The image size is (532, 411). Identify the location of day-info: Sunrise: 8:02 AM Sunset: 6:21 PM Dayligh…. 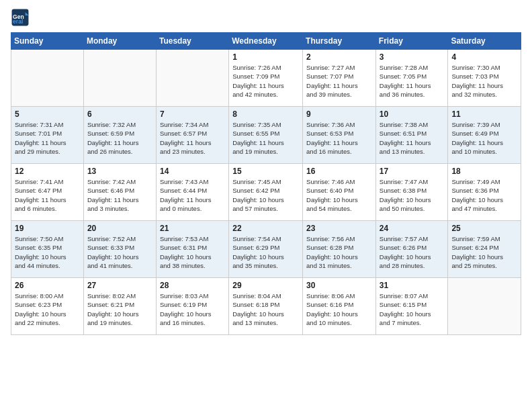
(120, 309).